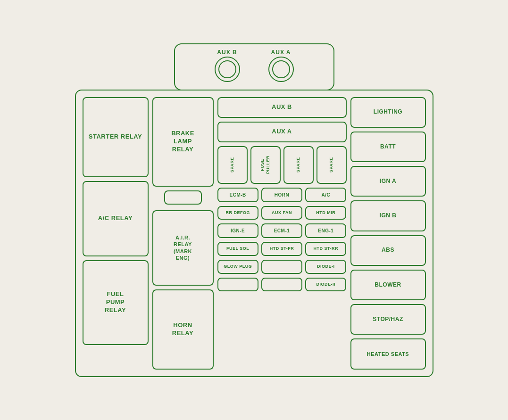 This screenshot has width=508, height=420. Describe the element at coordinates (183, 233) in the screenshot. I see `col2: BRAKELAMPRELAY A.I.R.RELAY(MARKENG) HORN…` at that location.